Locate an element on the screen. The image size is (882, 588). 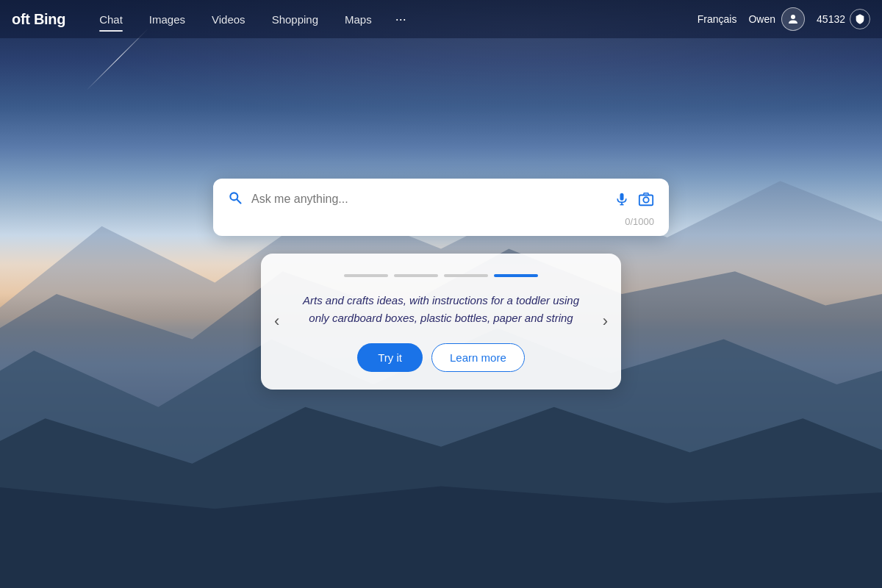
nav-link-chat: Chat is located at coordinates (111, 19).